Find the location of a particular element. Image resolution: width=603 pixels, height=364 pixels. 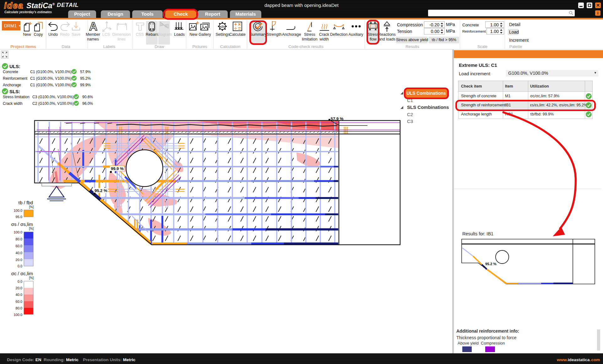

svg-text: 95.2% is located at coordinates (85, 78).